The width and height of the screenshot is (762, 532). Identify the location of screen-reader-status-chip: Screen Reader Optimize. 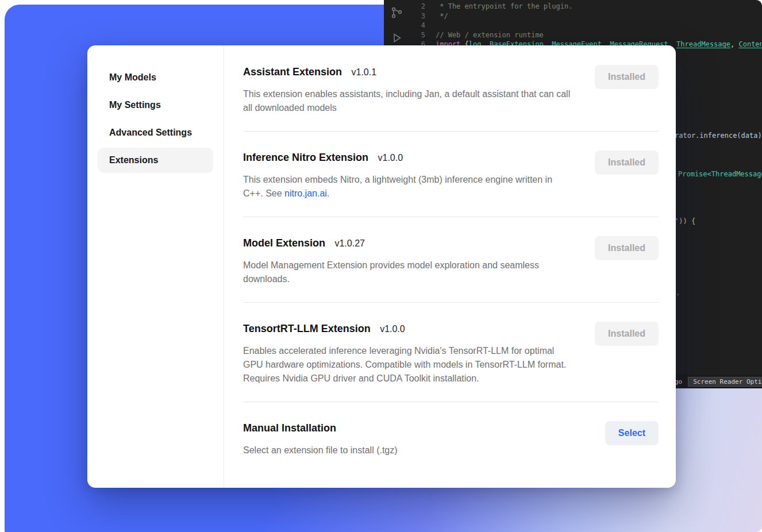
(725, 381).